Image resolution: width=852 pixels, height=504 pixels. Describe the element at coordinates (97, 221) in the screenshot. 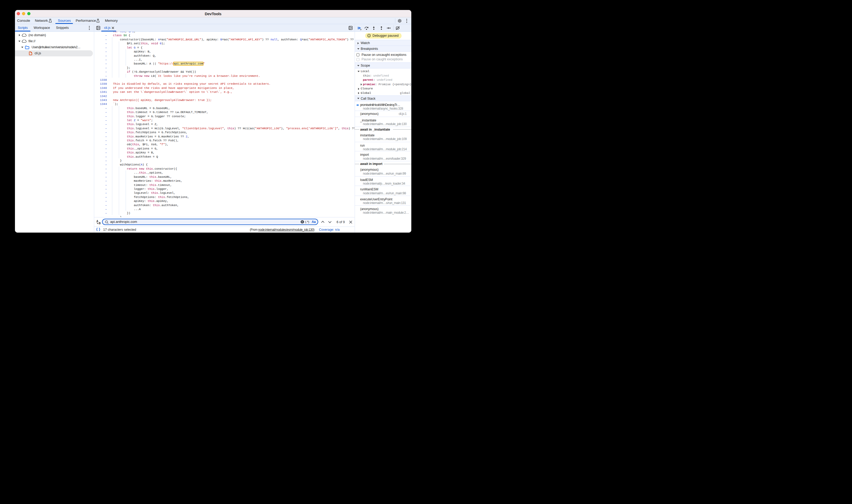

I see `svg-text: A` at that location.